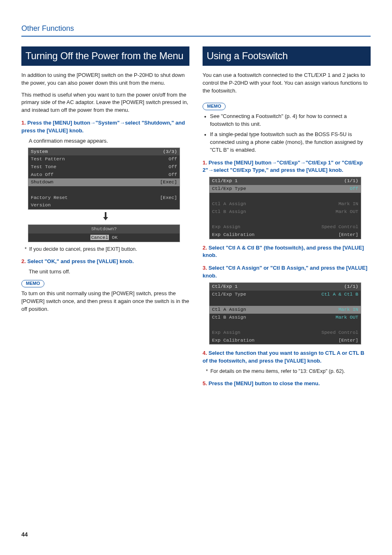  I want to click on left-memo-text: To turn on this unit normally using the …, so click(105, 302).